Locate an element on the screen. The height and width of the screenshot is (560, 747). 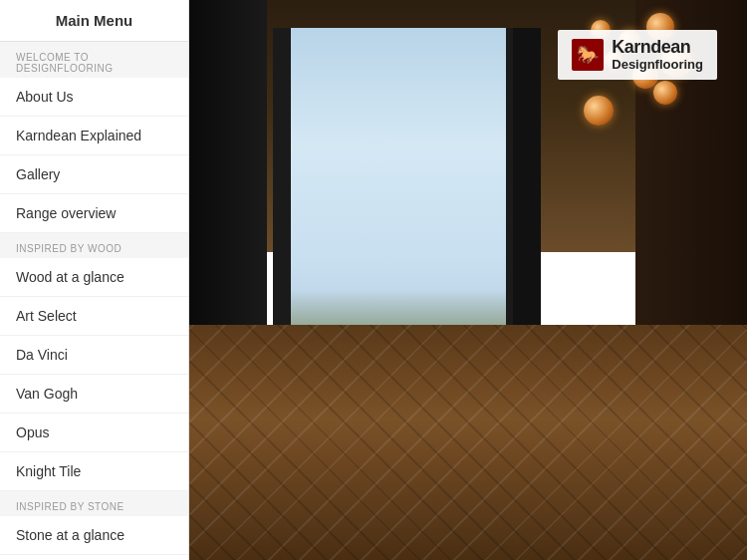
sidebar-item-stone-at-a-glance: Stone at a glance is located at coordinates (94, 536).